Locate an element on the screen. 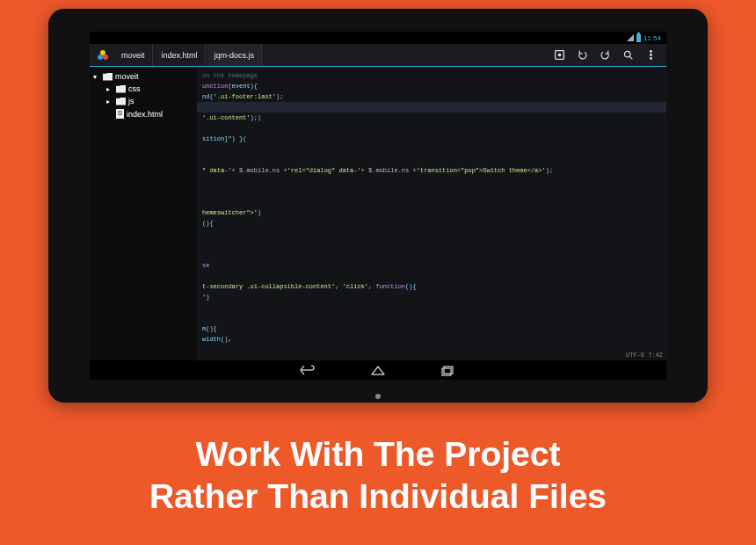 The image size is (756, 545). file-tree: ▾ moveit ▸ css ▸ js is located at coordinates (143, 214).